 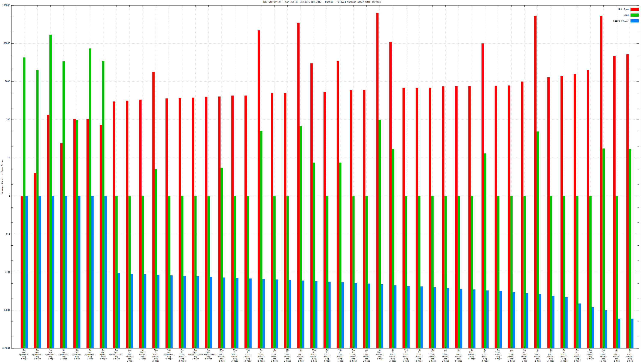 I want to click on x-tick-label: zen., so click(x=24, y=352).